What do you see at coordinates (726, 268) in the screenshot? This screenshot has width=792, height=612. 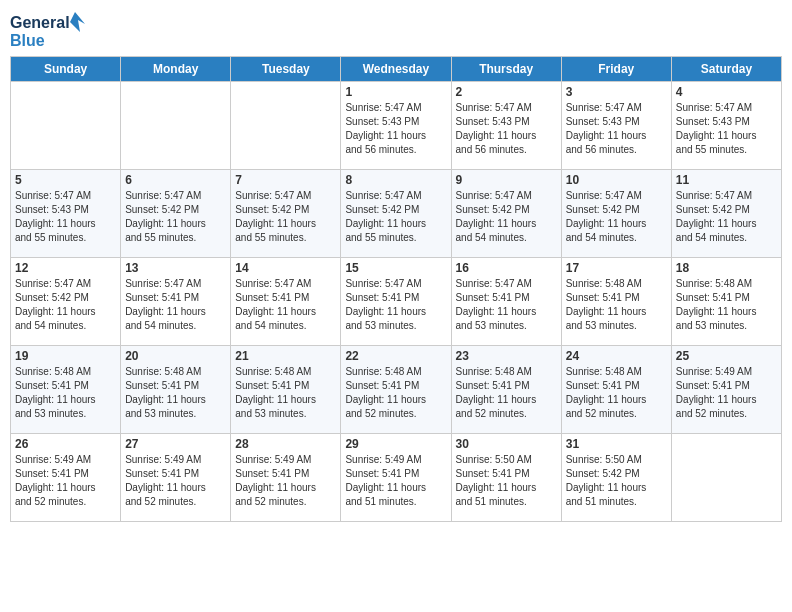 I see `day-number: 18` at bounding box center [726, 268].